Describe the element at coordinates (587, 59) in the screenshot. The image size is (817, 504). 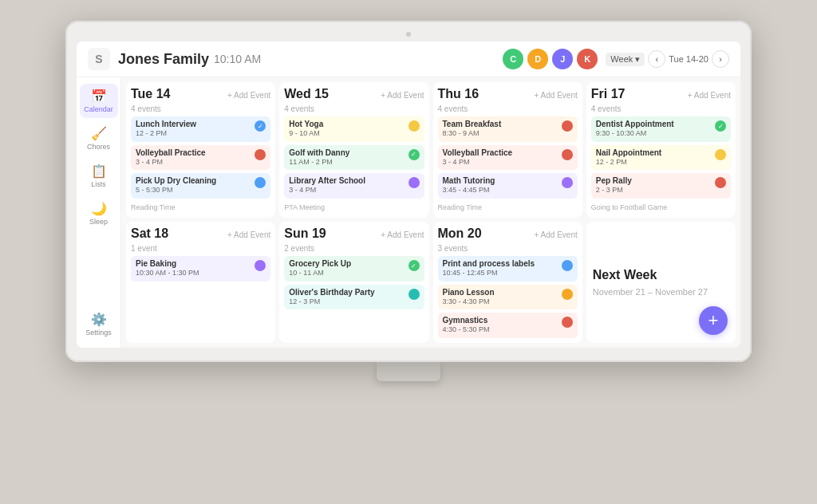
I see `avatar: K` at that location.